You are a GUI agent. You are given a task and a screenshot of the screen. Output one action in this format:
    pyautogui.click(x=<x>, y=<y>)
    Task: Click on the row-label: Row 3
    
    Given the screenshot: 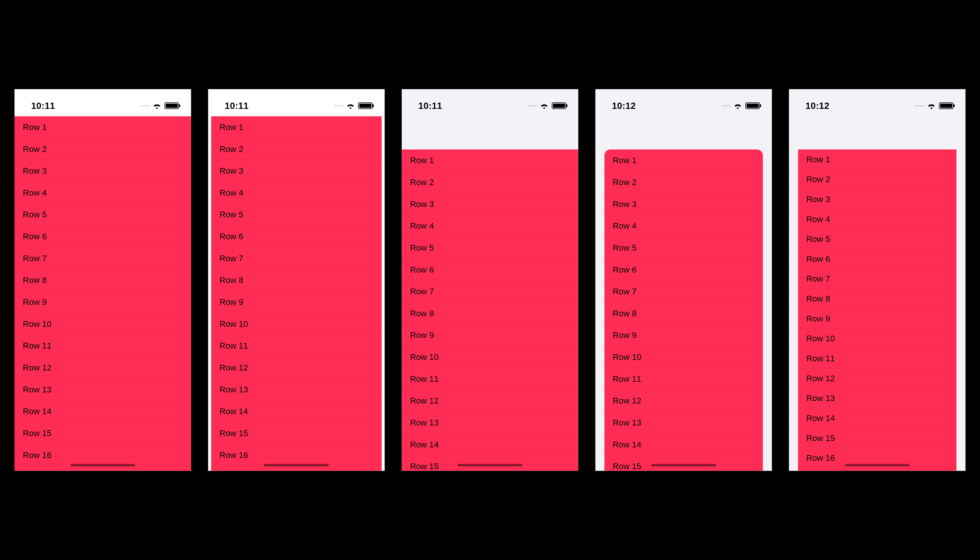 What is the action you would take?
    pyautogui.click(x=35, y=171)
    